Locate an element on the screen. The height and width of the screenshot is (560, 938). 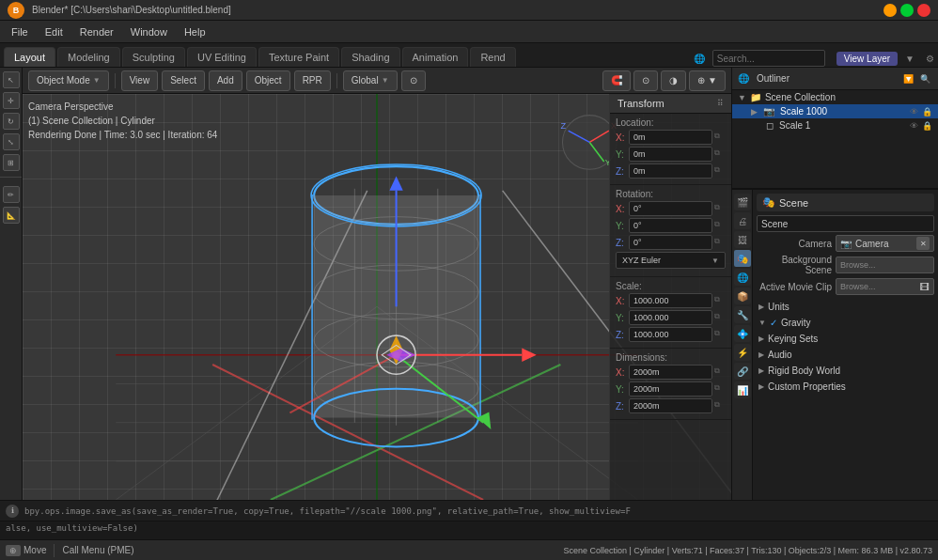
rpr-menu: RPR is located at coordinates (312, 81).